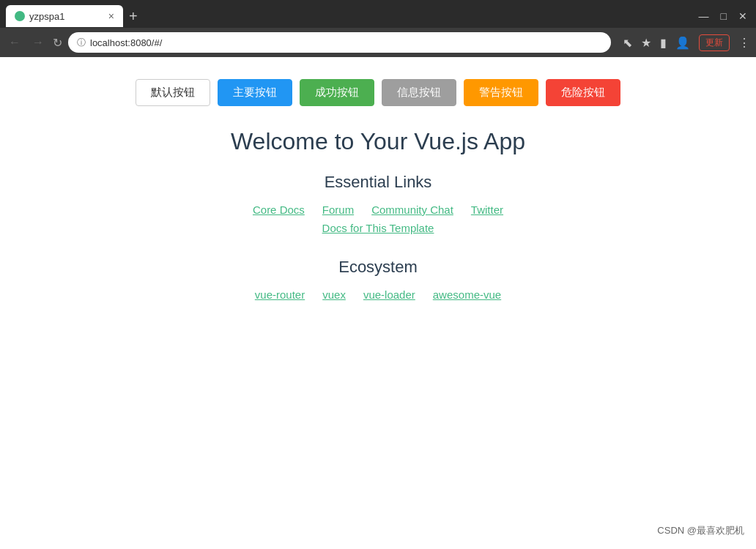 This screenshot has height=549, width=756. Describe the element at coordinates (627, 42) in the screenshot. I see `share-icon: ⬉` at that location.